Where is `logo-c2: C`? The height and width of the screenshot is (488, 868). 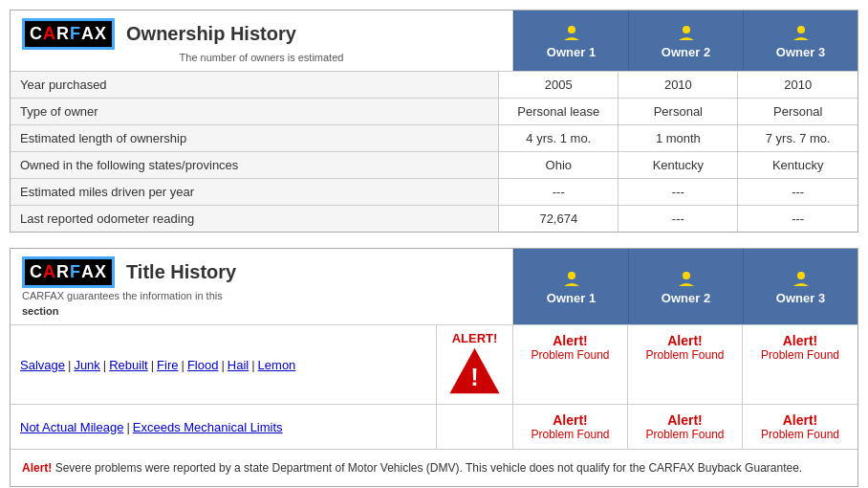
logo-c2: C is located at coordinates (36, 272).